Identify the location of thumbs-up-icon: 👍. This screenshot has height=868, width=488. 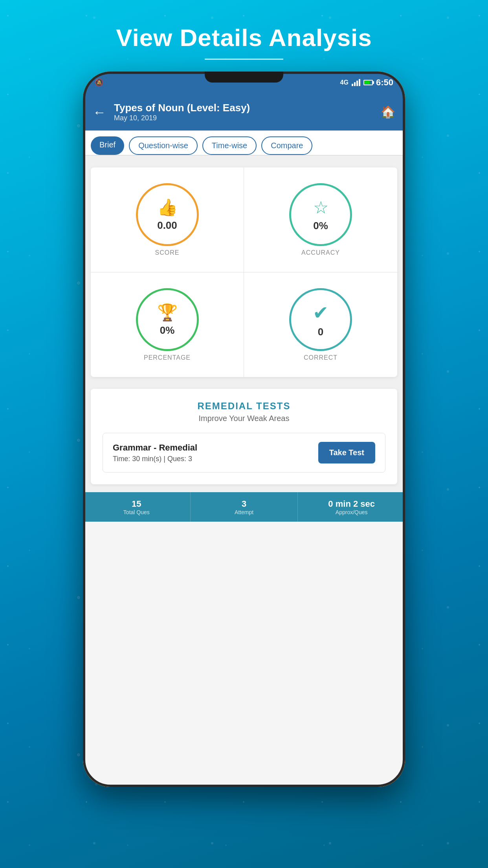
(167, 208).